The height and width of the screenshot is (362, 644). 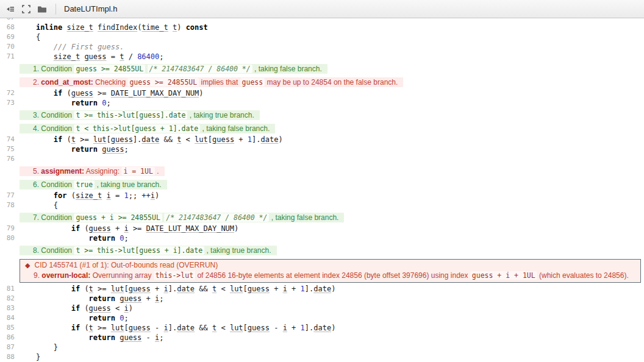 I want to click on line-number: 84, so click(x=9, y=318).